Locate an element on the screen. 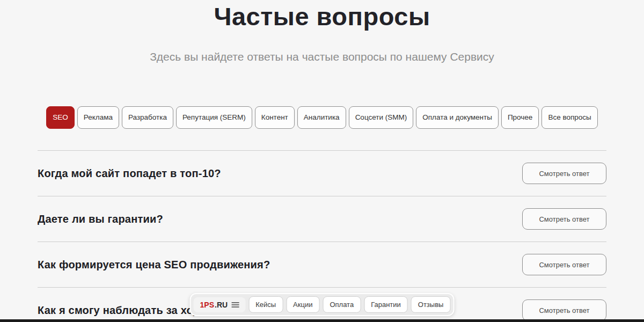 The height and width of the screenshot is (322, 644). logo-brand-text: 1PS is located at coordinates (207, 305).